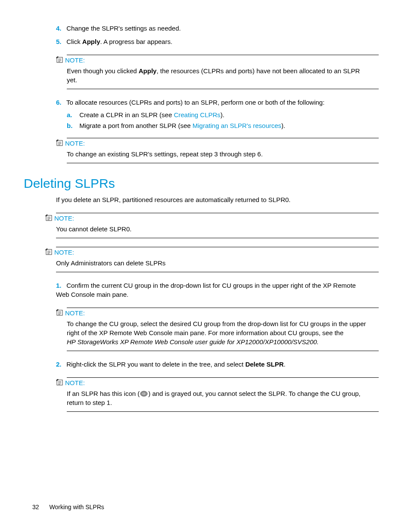 Image resolution: width=411 pixels, height=532 pixels. I want to click on note-body: Even though you clicked Apply, the resou…, so click(217, 75).